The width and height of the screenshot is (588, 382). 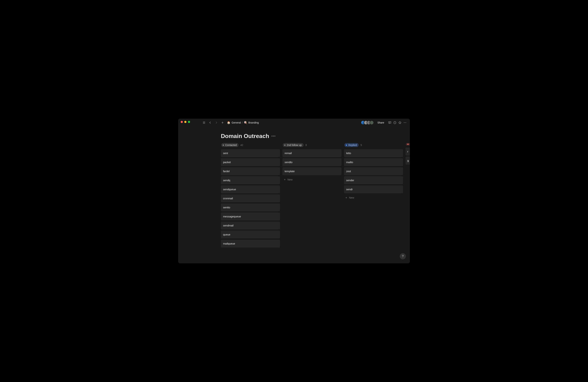 I want to click on updates-icon, so click(x=395, y=122).